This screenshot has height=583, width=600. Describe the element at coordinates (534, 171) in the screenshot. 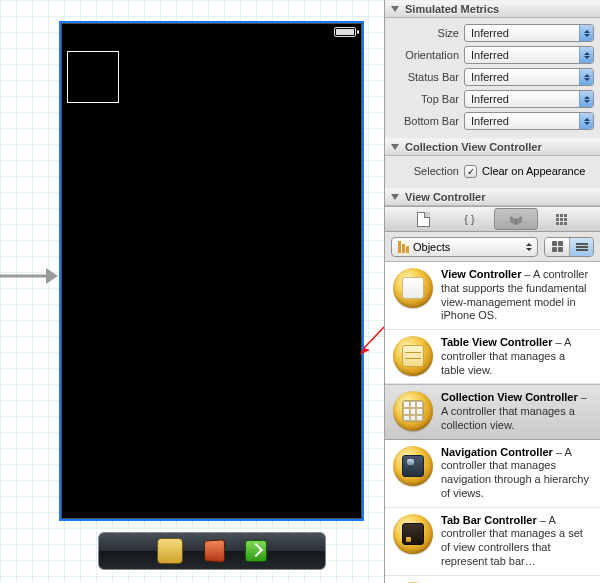

I see `clear-label: Clear on Appearance` at that location.